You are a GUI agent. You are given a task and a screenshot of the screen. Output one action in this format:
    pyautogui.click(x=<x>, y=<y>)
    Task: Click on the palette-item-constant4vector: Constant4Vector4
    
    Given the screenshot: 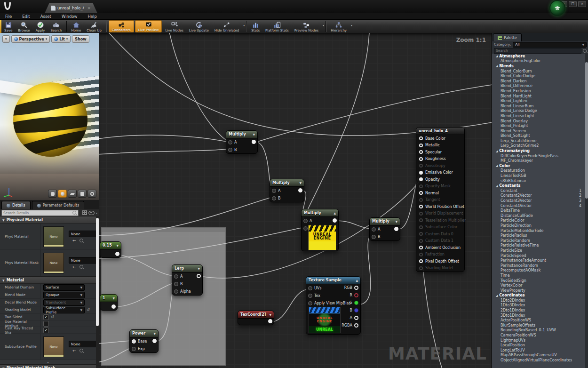 What is the action you would take?
    pyautogui.click(x=539, y=206)
    